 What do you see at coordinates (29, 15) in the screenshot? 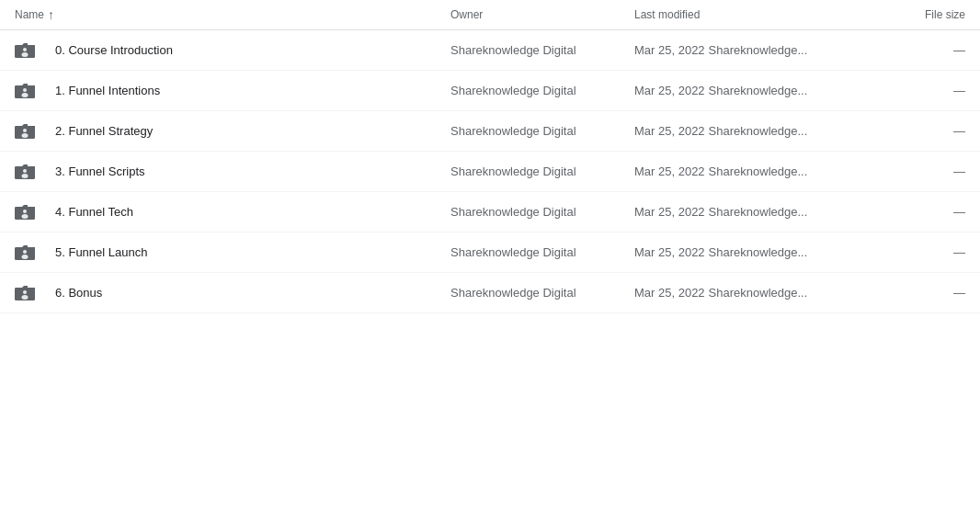
I see `name-column-label: Name` at bounding box center [29, 15].